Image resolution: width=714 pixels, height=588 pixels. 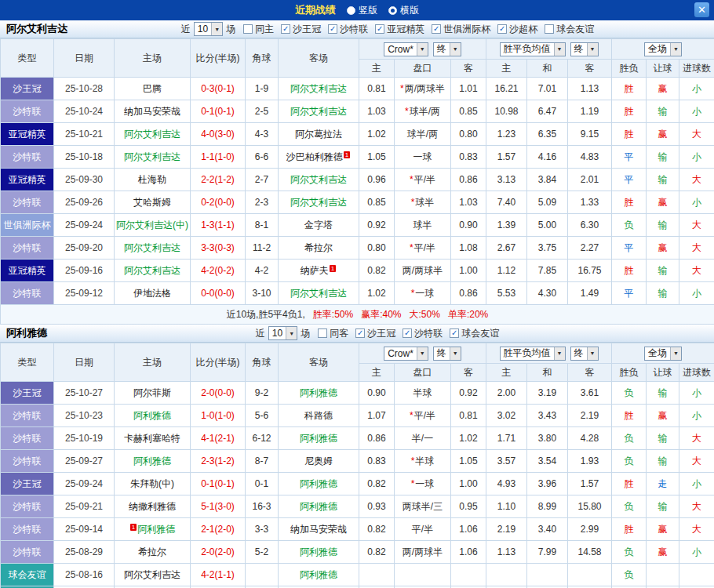 I want to click on match-row: 沙特联25-09-26艾哈斯姆0-2(0-0)2-3阿尔艾利吉达0.85*球半1…, so click(x=358, y=202).